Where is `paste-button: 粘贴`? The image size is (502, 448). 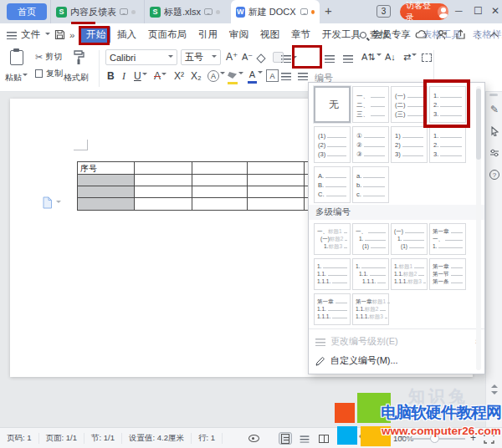
paste-button: 粘贴 is located at coordinates (17, 78).